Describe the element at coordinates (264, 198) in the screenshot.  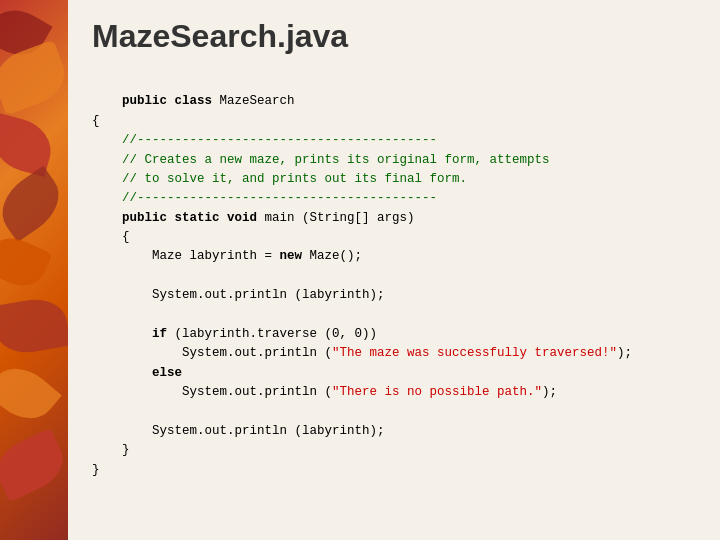
I see `comment-line4: //--------------------------------------…` at that location.